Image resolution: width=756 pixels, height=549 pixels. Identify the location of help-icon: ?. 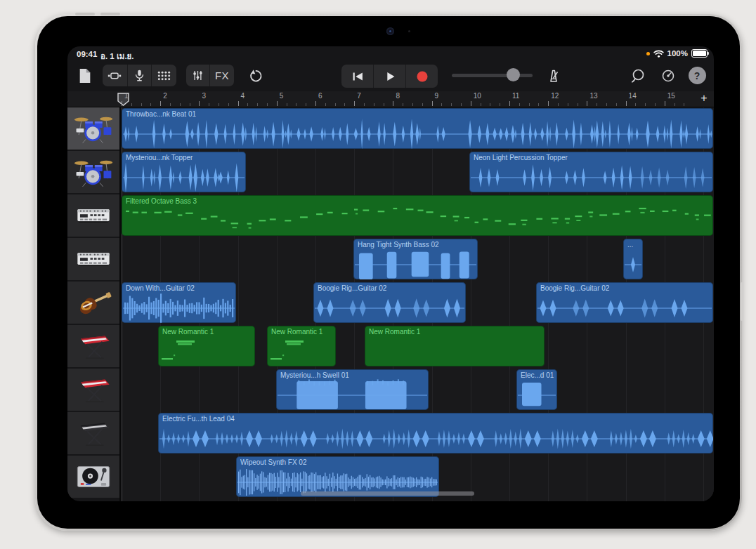
(697, 76).